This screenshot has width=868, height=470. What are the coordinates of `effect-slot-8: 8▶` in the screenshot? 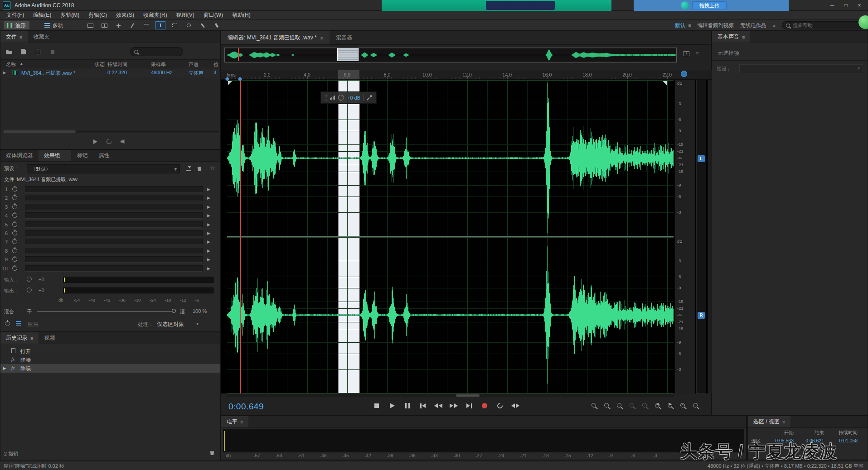 It's located at (111, 251).